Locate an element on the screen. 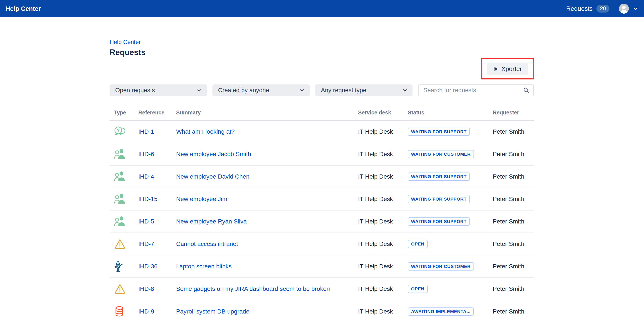 Image resolution: width=644 pixels, height=323 pixels. request-summary-link: Laptop screen blinks is located at coordinates (204, 266).